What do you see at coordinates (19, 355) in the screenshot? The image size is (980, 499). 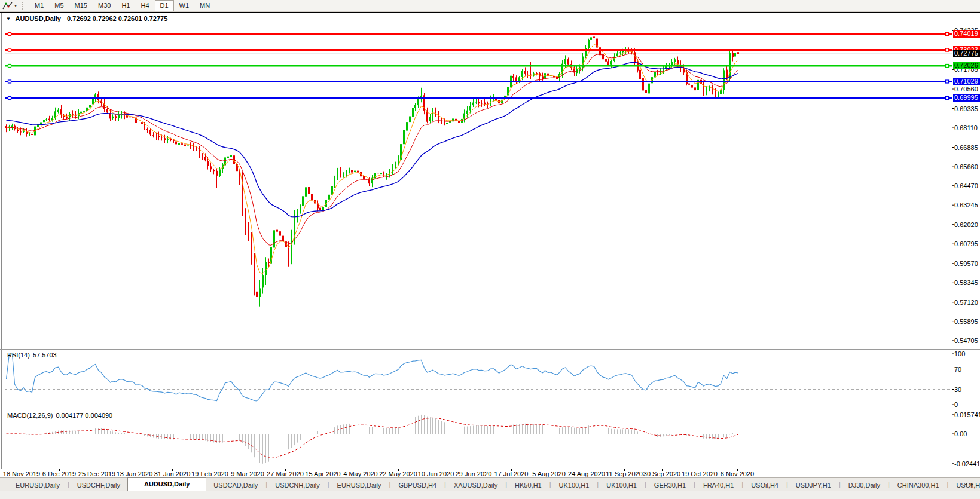 I see `rsi-name: RSI(14)` at bounding box center [19, 355].